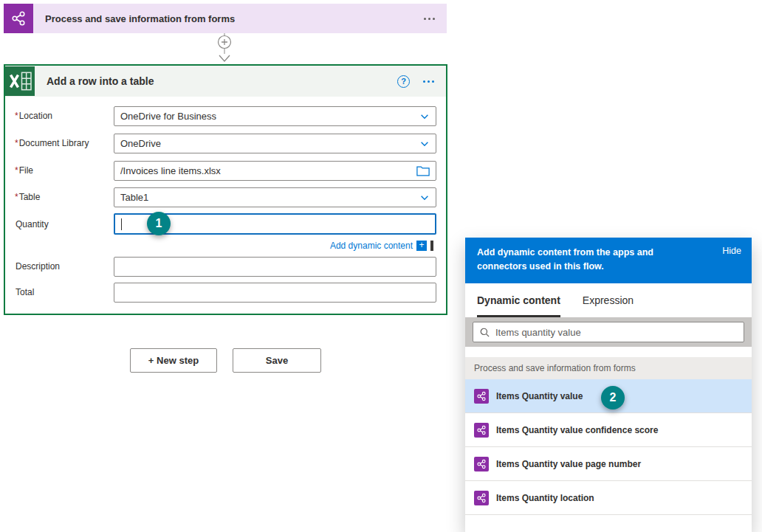  What do you see at coordinates (277, 360) in the screenshot?
I see `save-button: Save` at bounding box center [277, 360].